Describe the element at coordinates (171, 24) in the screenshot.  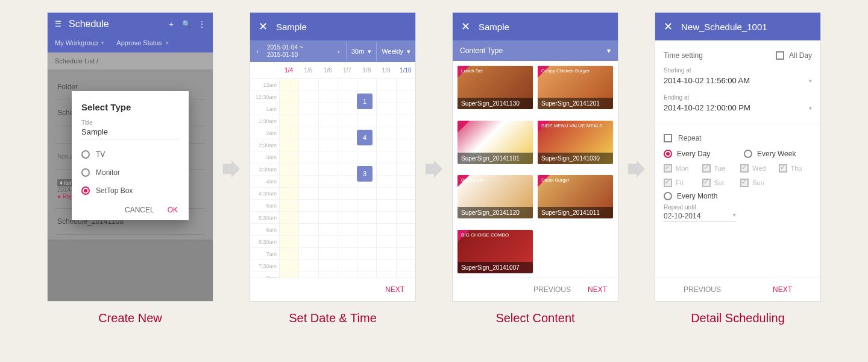
I see `add-icon: ＋` at that location.